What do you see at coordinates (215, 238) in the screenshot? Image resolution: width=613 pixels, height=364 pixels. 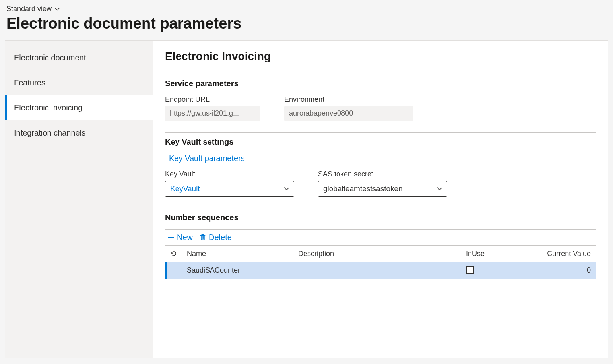 I see `delete-button: Delete` at bounding box center [215, 238].